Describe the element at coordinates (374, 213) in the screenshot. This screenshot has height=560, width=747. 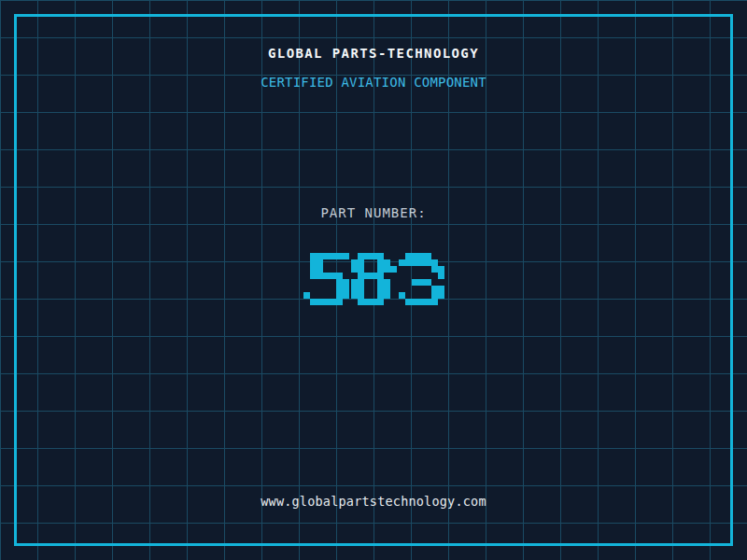
I see `part-number-label: PART NUMBER:` at that location.